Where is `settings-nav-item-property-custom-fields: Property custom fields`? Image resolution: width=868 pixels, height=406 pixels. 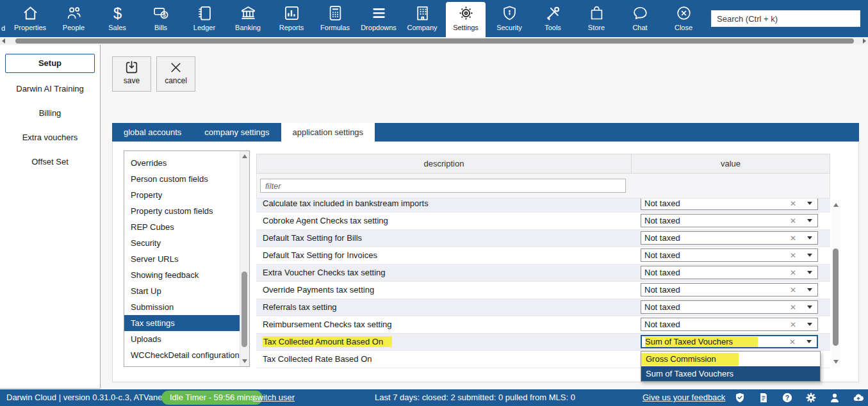 settings-nav-item-property-custom-fields: Property custom fields is located at coordinates (187, 211).